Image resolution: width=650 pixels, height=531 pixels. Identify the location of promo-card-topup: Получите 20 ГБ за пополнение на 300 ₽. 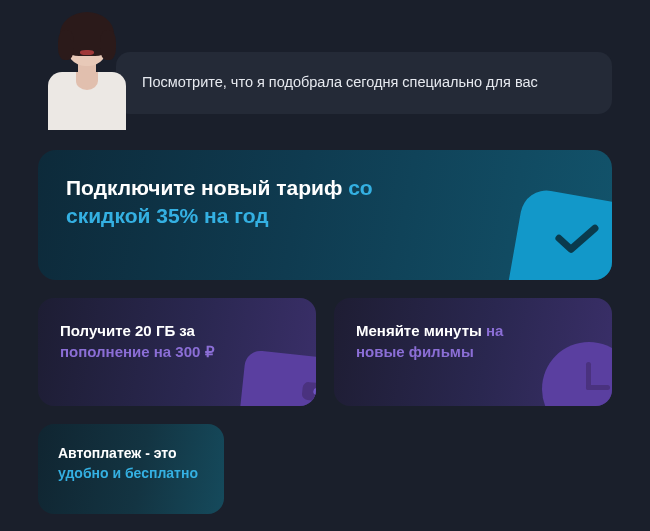
(177, 352).